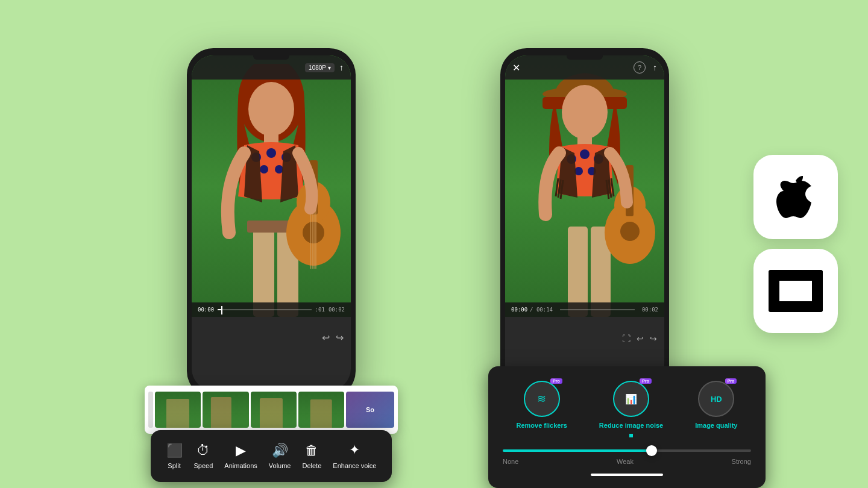 The width and height of the screenshot is (868, 488). Describe the element at coordinates (796, 197) in the screenshot. I see `apple-logo` at that location.